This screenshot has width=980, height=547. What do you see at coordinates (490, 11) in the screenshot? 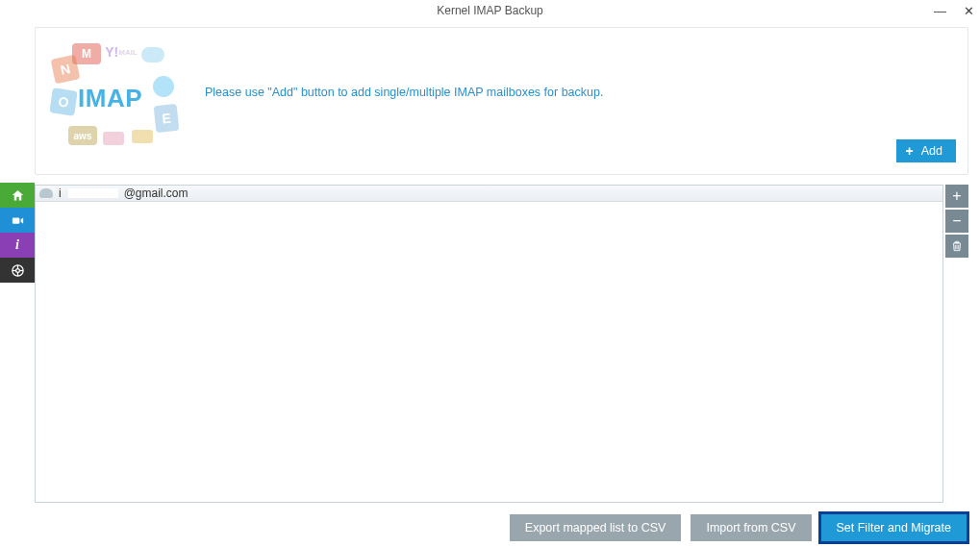
I see `window-title: Kernel IMAP Backup` at bounding box center [490, 11].